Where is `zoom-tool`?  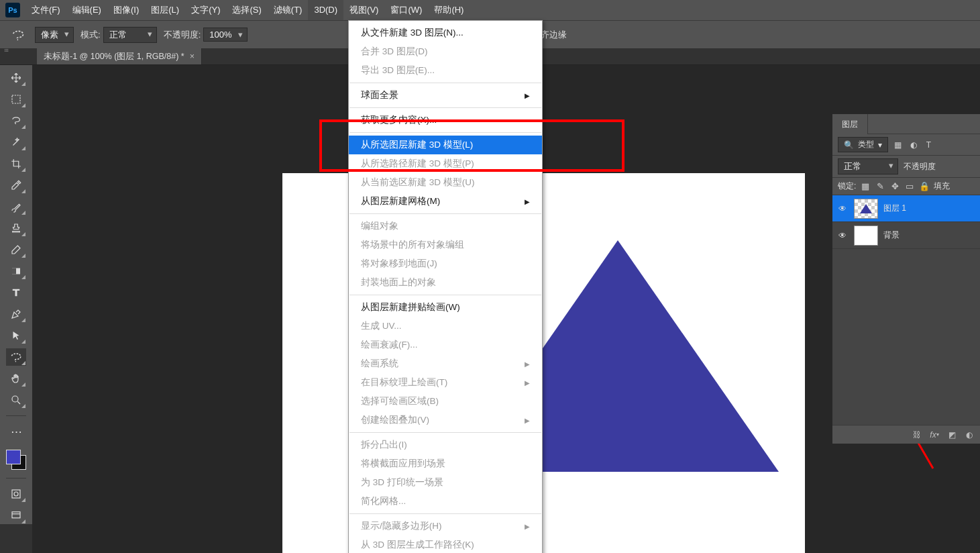 zoom-tool is located at coordinates (16, 400).